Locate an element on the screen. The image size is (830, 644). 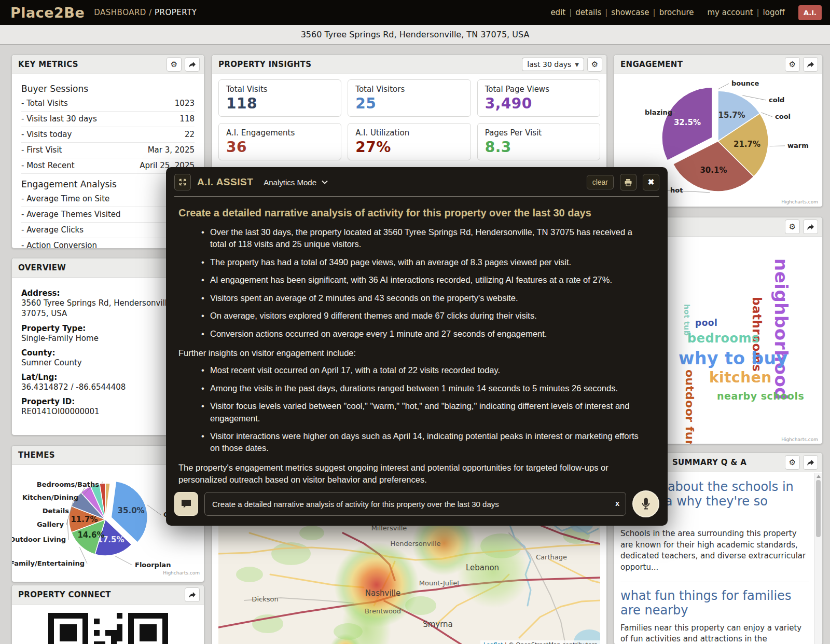
svg-text: warm is located at coordinates (798, 145).